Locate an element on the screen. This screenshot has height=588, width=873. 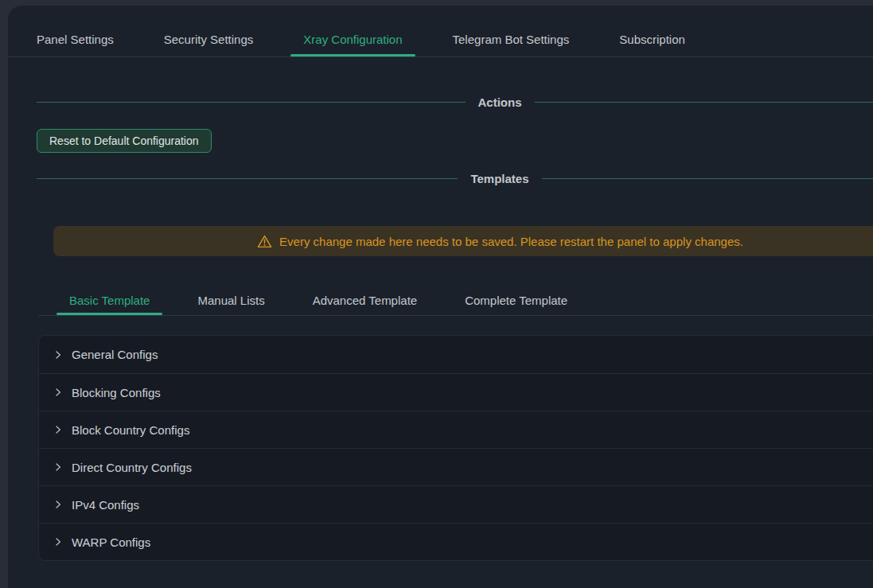
collapse-item-label: IPv4 Configs is located at coordinates (105, 504).